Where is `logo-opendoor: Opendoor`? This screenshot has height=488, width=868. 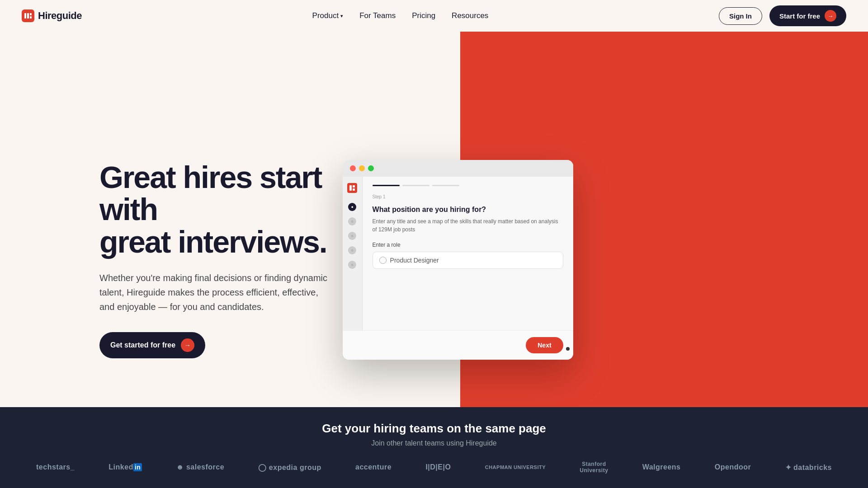
logo-opendoor: Opendoor is located at coordinates (733, 467).